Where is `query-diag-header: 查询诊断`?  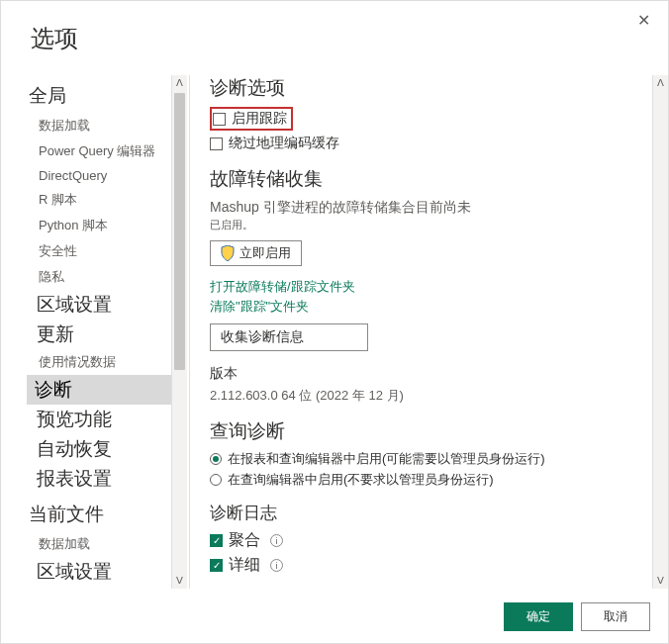 query-diag-header: 查询诊断 is located at coordinates (428, 431).